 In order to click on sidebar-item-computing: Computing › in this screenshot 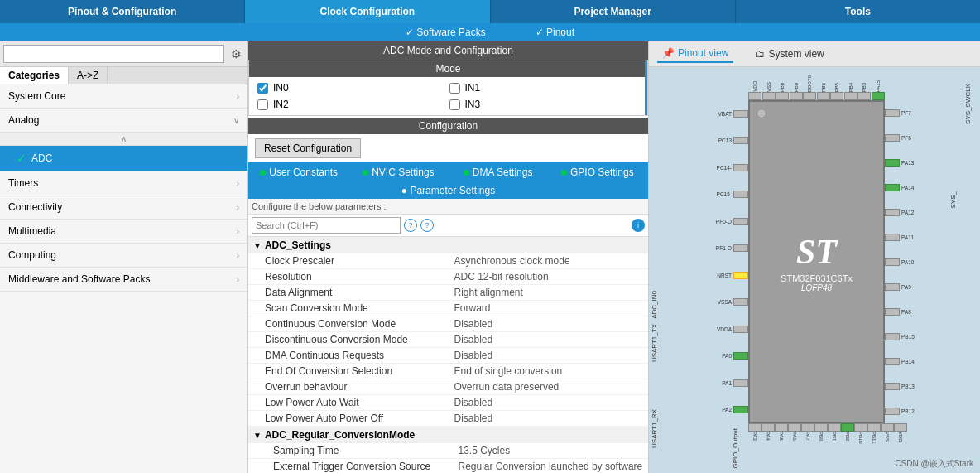, I will do `click(124, 255)`.